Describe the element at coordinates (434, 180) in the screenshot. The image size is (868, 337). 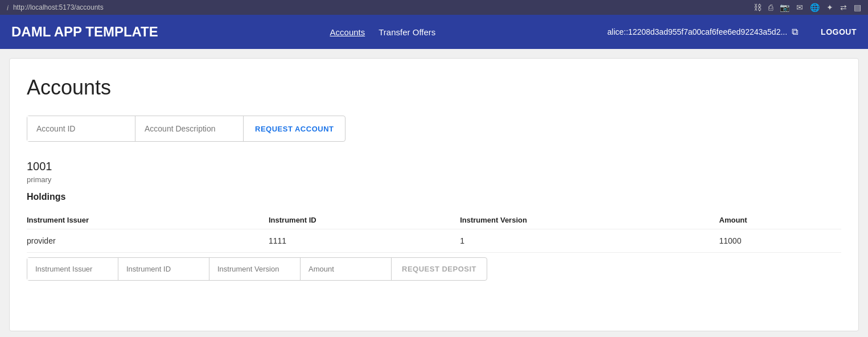
I see `account-description-value: primary` at that location.